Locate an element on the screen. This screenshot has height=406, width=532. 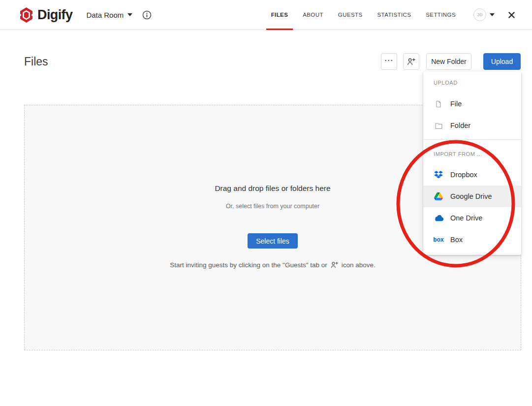
tab-statistics: STATISTICS is located at coordinates (395, 15).